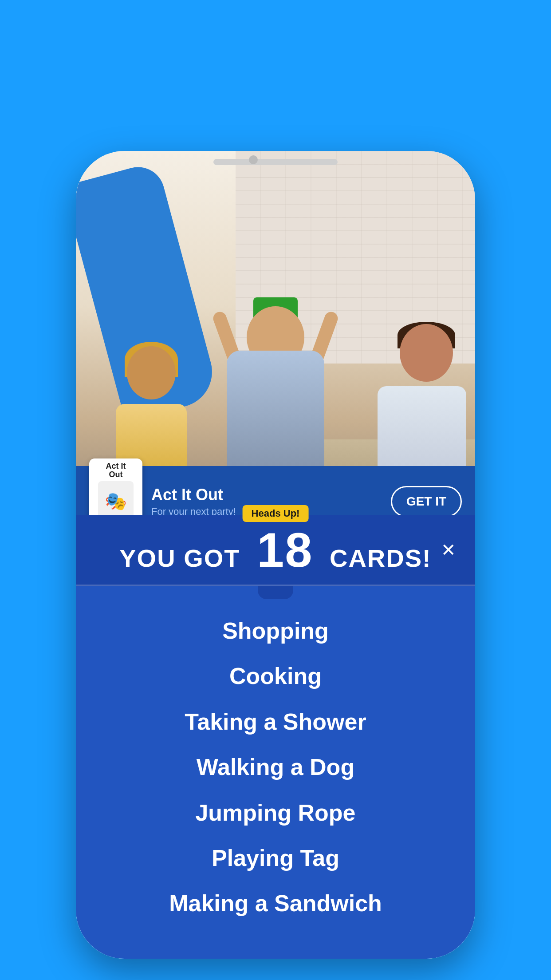  What do you see at coordinates (276, 550) in the screenshot?
I see `results-header: Heads Up! YOU GOT 18 CARDS! ✕` at bounding box center [276, 550].